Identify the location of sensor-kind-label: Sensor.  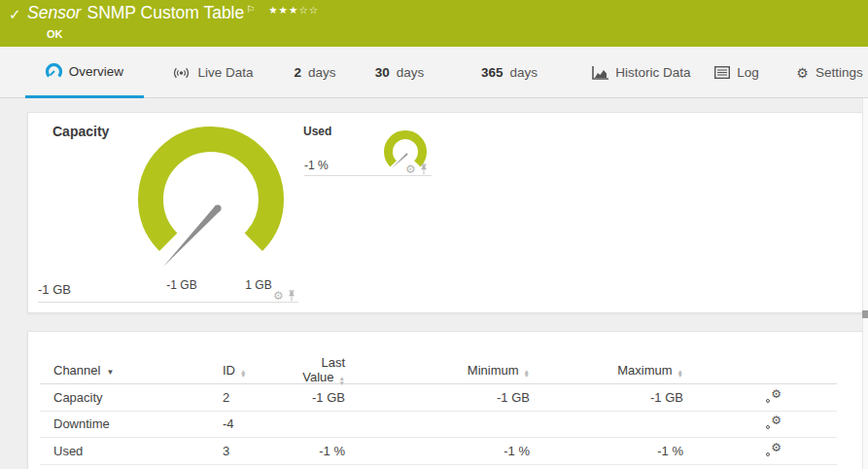
(54, 13).